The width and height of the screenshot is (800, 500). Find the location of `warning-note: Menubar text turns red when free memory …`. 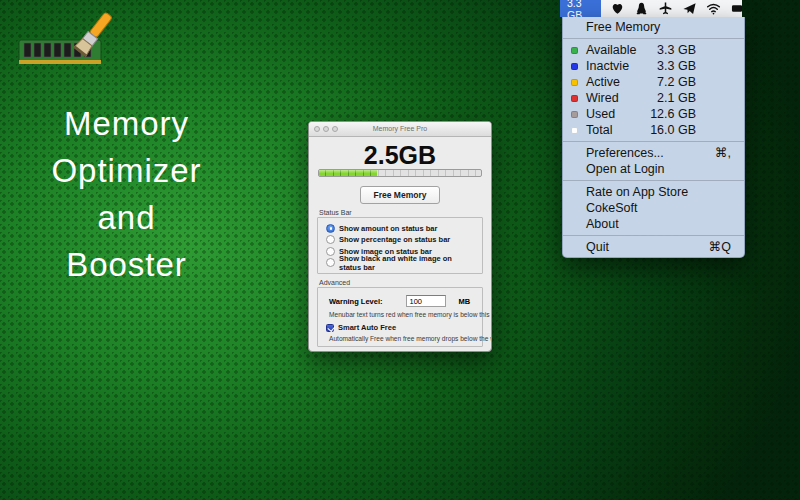

warning-note: Menubar text turns red when free memory … is located at coordinates (402, 314).